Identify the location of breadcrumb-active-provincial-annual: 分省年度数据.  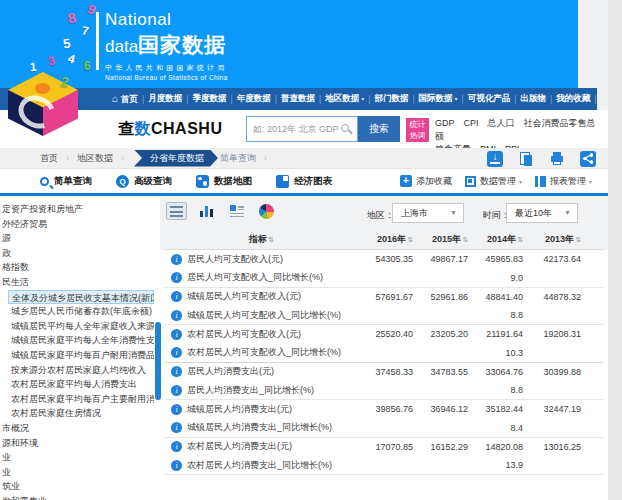
(176, 158).